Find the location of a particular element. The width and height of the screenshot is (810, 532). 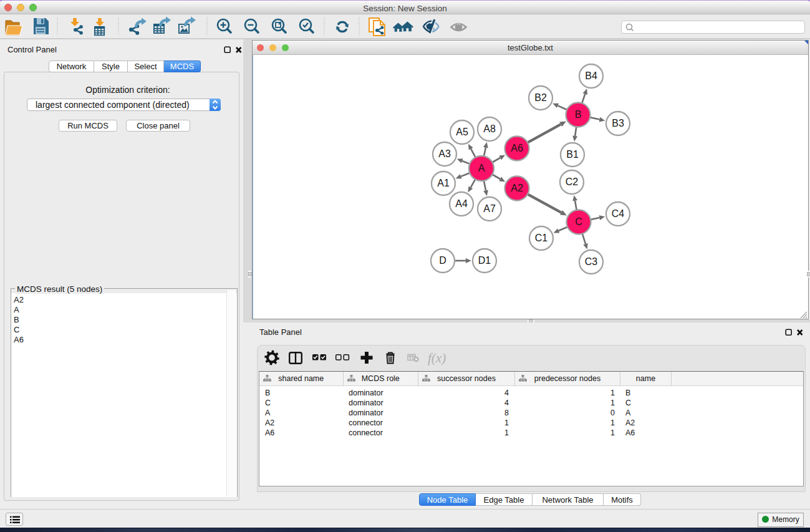

svg-text: A7 is located at coordinates (489, 208).